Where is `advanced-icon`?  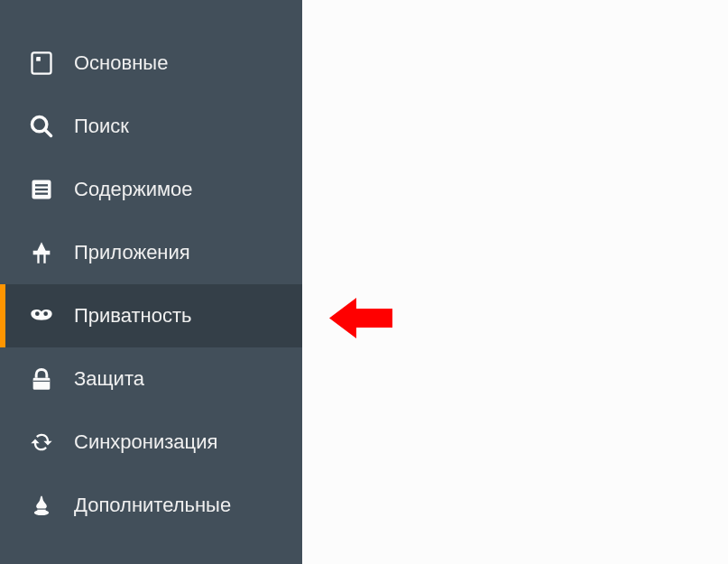
advanced-icon is located at coordinates (41, 505).